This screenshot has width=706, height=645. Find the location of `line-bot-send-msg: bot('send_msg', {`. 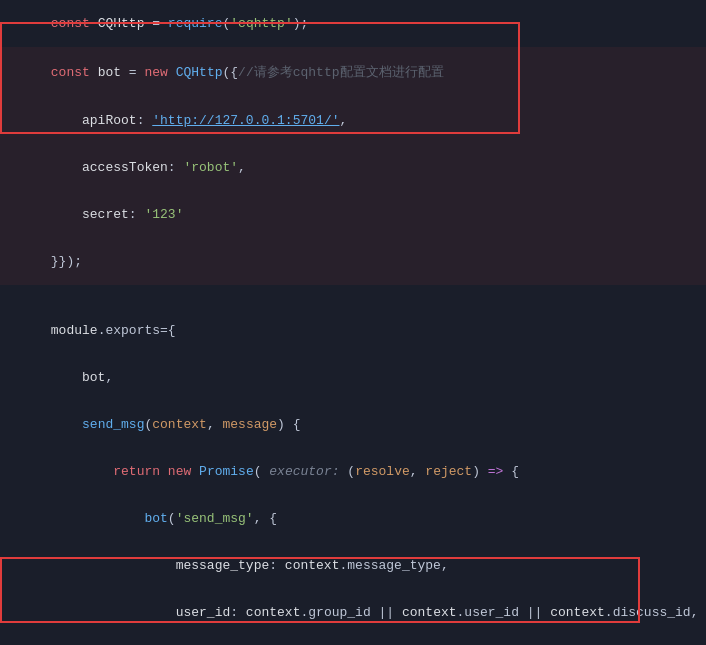

line-bot-send-msg: bot('send_msg', { is located at coordinates (353, 518).